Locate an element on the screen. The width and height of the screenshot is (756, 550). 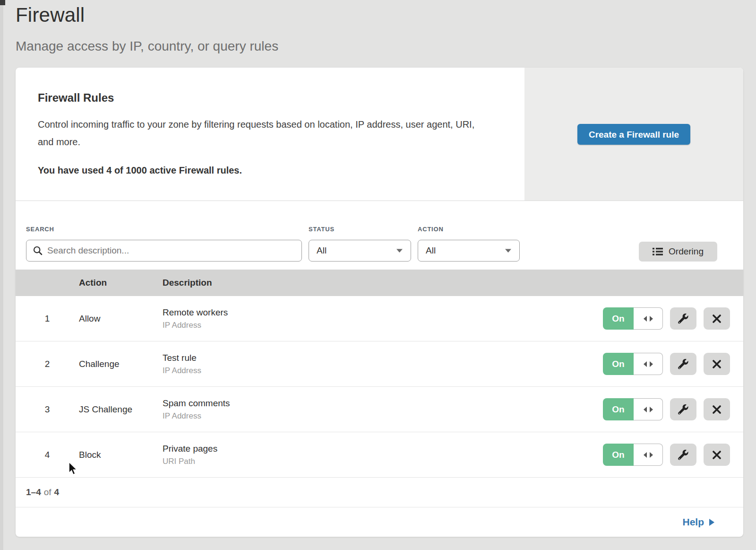
arrow-right-icon is located at coordinates (712, 522).